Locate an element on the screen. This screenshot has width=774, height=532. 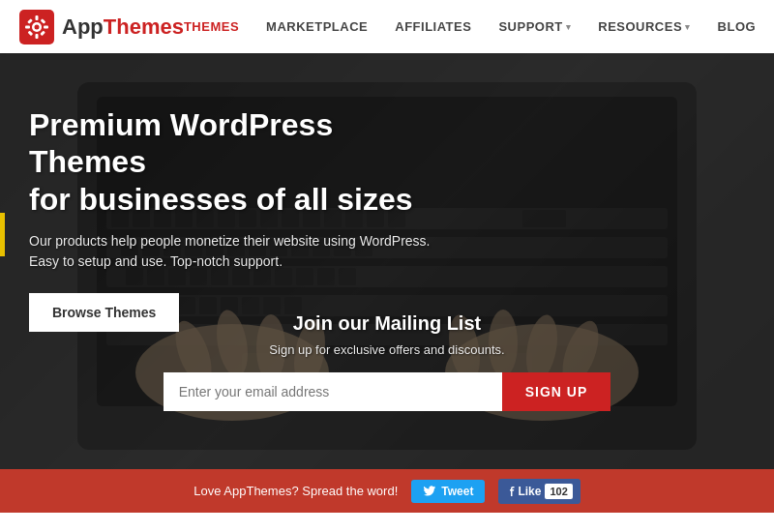
like-button: Like 102 is located at coordinates (539, 491).